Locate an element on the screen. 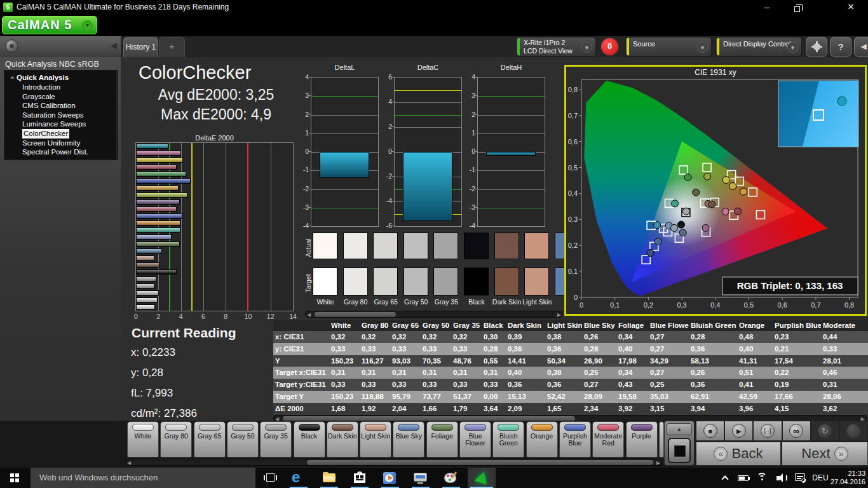 This screenshot has height=488, width=868. tray-expand-button is located at coordinates (725, 478).